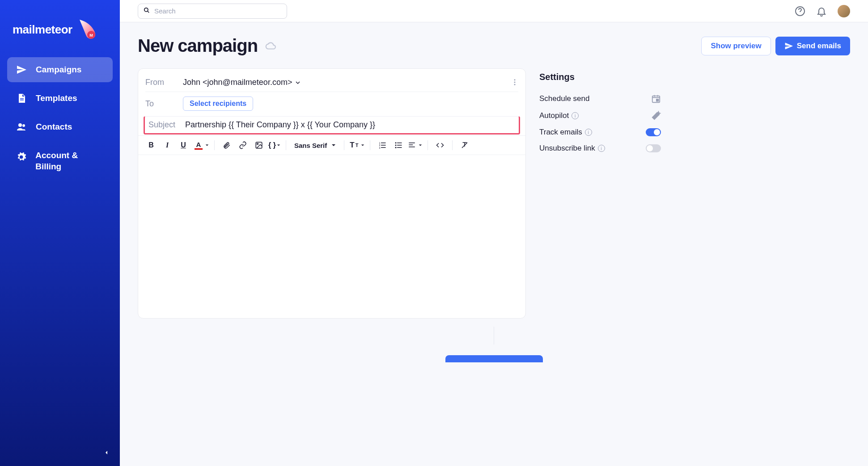 The height and width of the screenshot is (466, 868). Describe the element at coordinates (227, 145) in the screenshot. I see `attachment-button` at that location.